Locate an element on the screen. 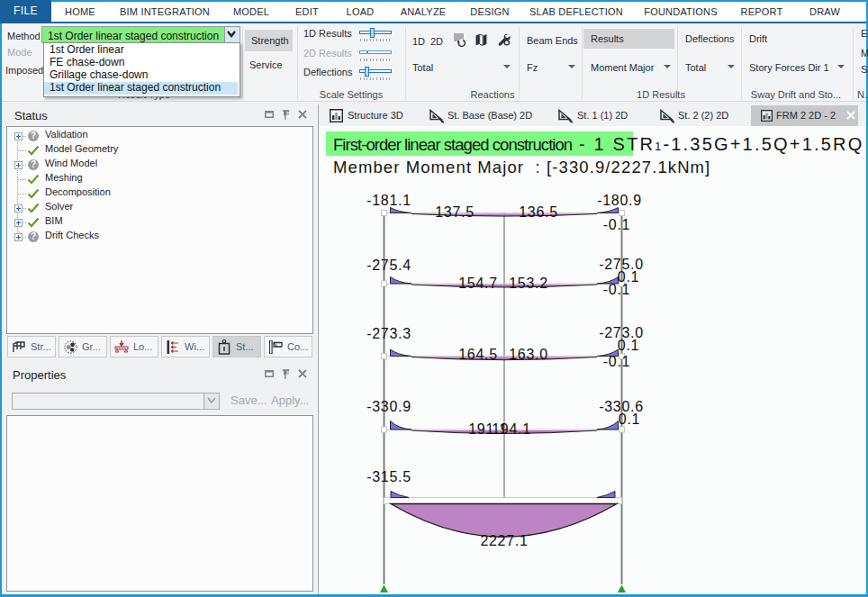  svg-text: 163.0 is located at coordinates (529, 355).